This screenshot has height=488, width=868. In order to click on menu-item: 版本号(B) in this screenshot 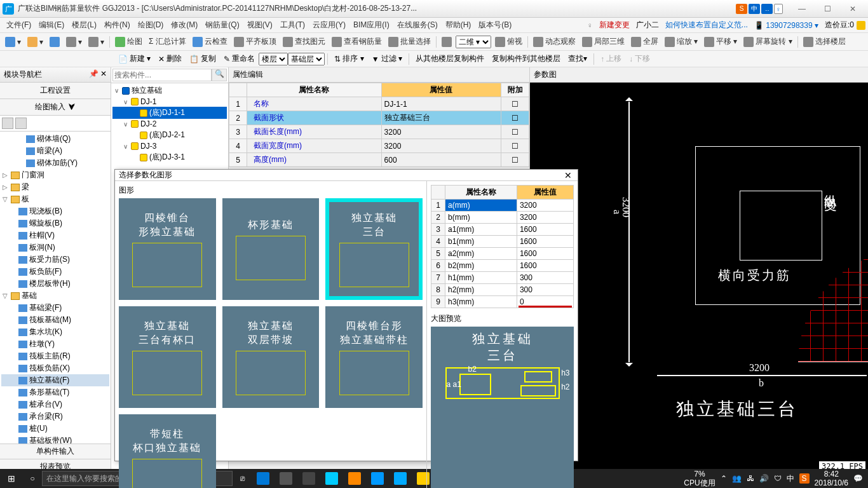, I will do `click(495, 25)`.